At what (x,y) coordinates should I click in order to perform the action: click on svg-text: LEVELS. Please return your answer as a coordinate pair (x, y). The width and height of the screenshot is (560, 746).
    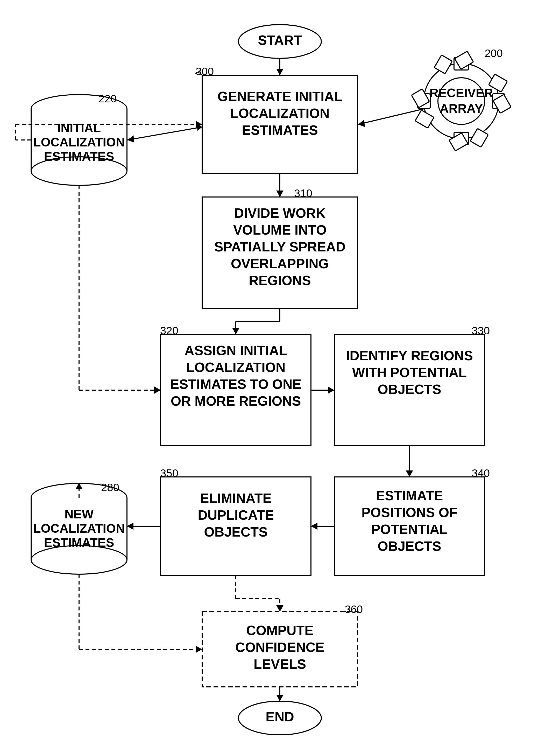
    Looking at the image, I should click on (280, 664).